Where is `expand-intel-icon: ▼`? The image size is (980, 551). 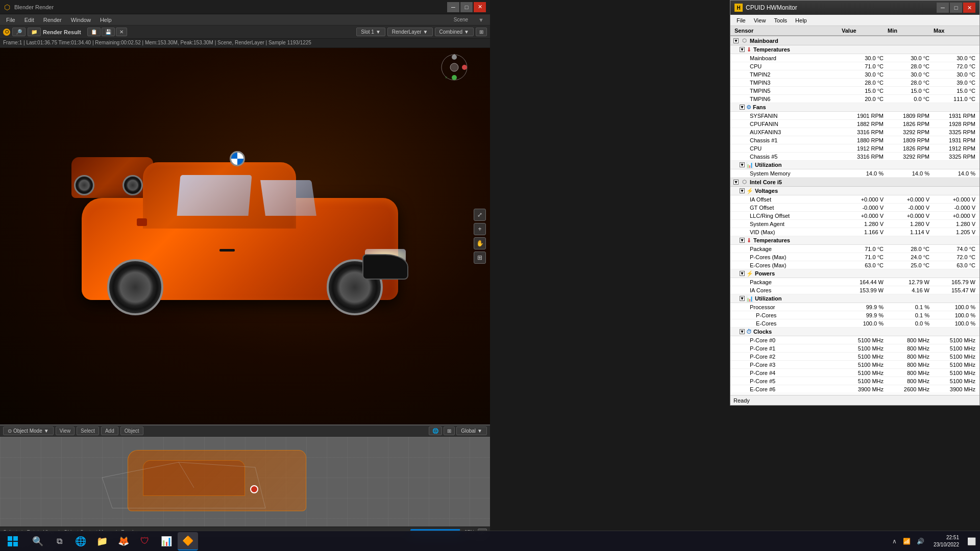
expand-intel-icon: ▼ is located at coordinates (736, 182).